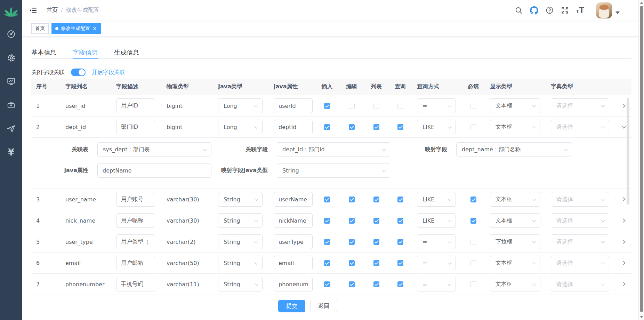  What do you see at coordinates (333, 150) in the screenshot?
I see `relation-field-select: dept_id：部门id` at bounding box center [333, 150].